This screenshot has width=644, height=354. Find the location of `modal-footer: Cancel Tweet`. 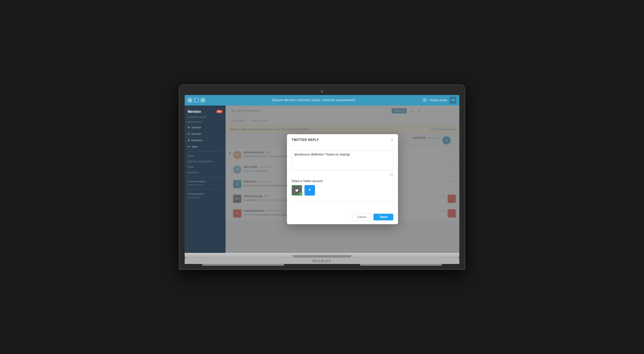

modal-footer: Cancel Tweet is located at coordinates (342, 217).